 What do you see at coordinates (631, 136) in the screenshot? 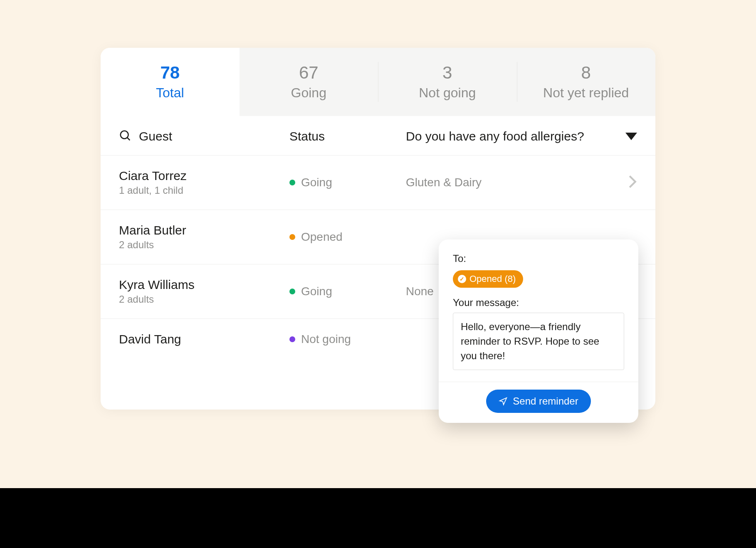
I see `chevron-down-icon` at bounding box center [631, 136].